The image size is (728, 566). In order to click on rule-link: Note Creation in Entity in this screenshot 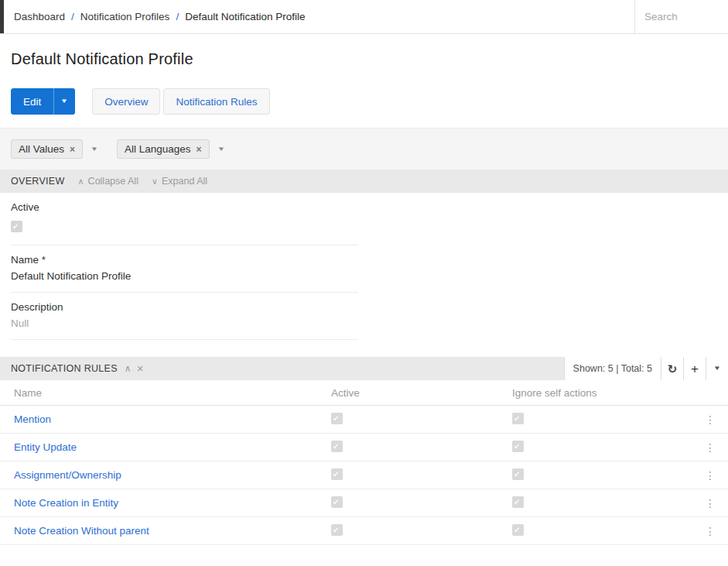, I will do `click(67, 503)`.